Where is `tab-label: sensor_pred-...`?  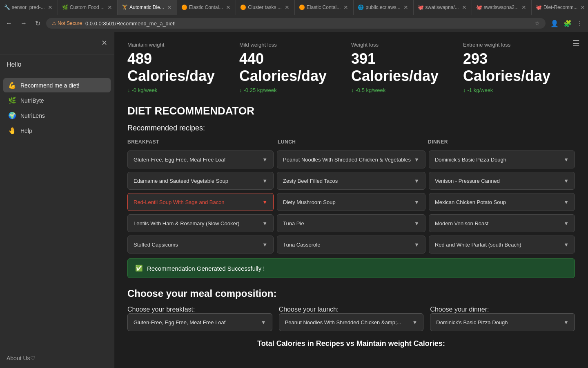 tab-label: sensor_pred-... is located at coordinates (29, 7).